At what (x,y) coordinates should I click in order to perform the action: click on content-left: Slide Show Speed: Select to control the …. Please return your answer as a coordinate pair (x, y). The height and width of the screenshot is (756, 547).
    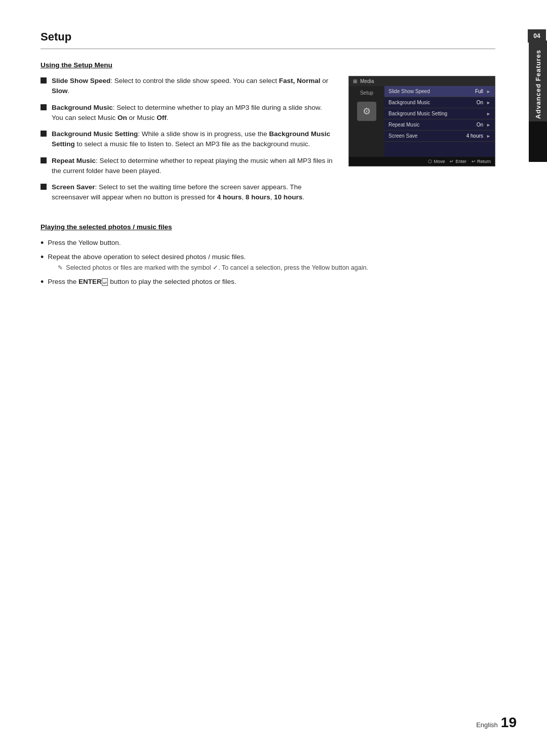
    Looking at the image, I should click on (187, 143).